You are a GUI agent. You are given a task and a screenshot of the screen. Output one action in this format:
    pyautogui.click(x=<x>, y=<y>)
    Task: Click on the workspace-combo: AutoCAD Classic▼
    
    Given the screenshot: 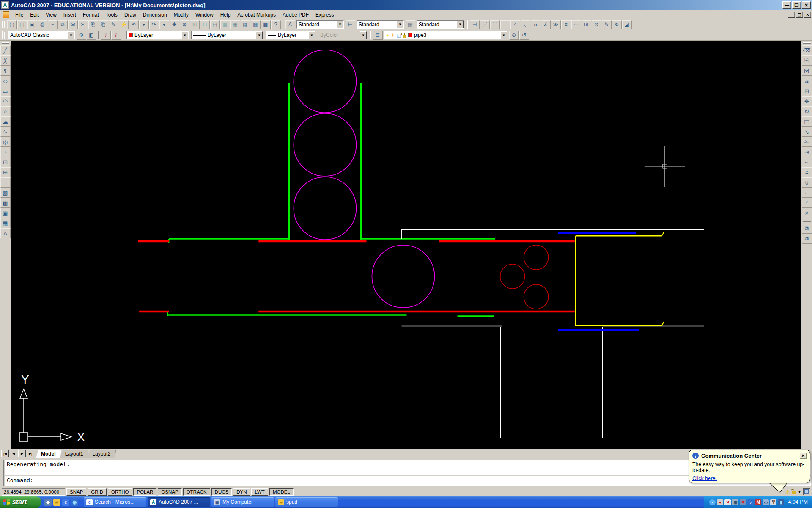 What is the action you would take?
    pyautogui.click(x=41, y=35)
    